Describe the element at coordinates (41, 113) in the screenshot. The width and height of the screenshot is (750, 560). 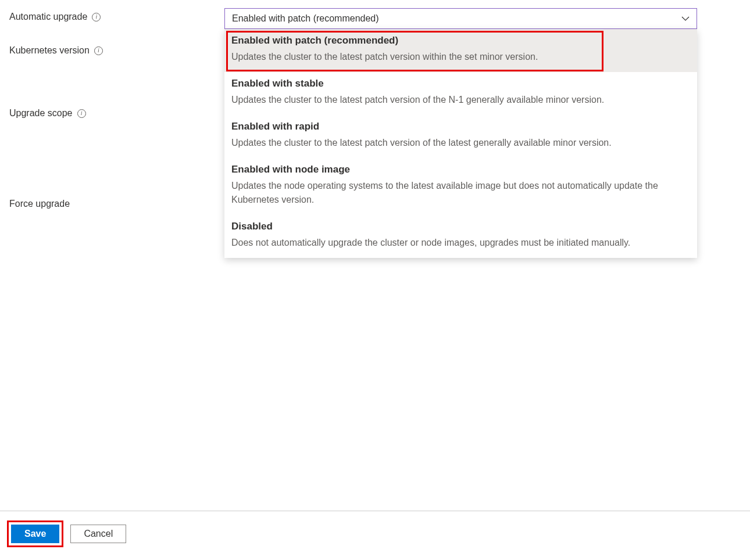
I see `label-text: Upgrade scope` at that location.